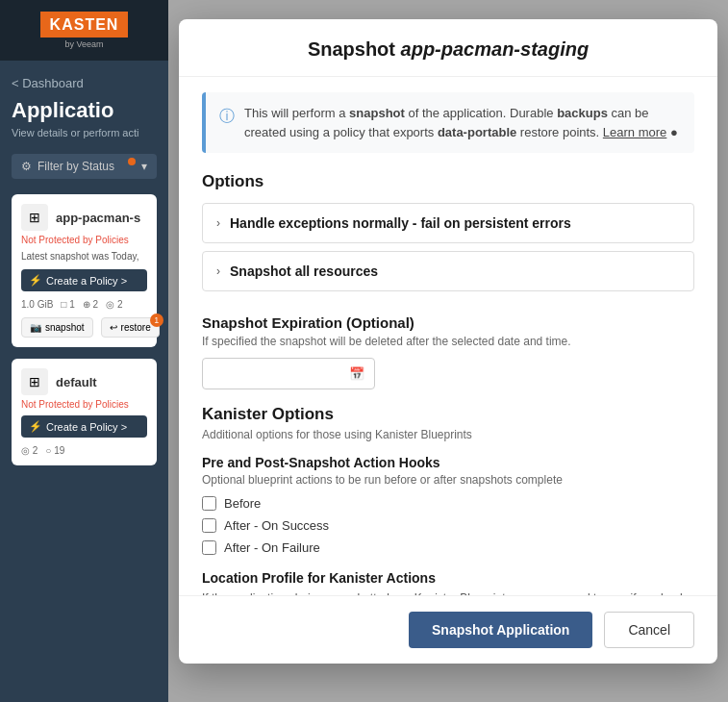 The image size is (728, 702). Describe the element at coordinates (448, 182) in the screenshot. I see `options-title: Options` at that location.